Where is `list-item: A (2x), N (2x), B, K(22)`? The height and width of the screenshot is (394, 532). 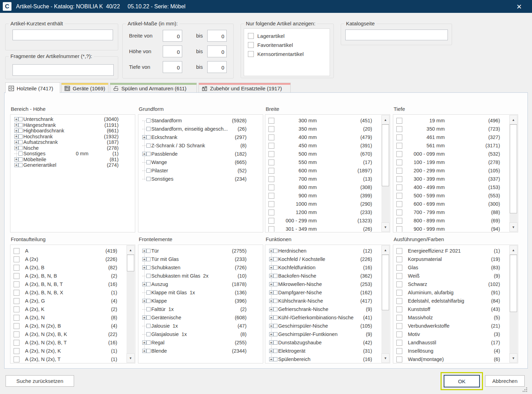
list-item: A (2x), N (2x), B, K(22) is located at coordinates (73, 334).